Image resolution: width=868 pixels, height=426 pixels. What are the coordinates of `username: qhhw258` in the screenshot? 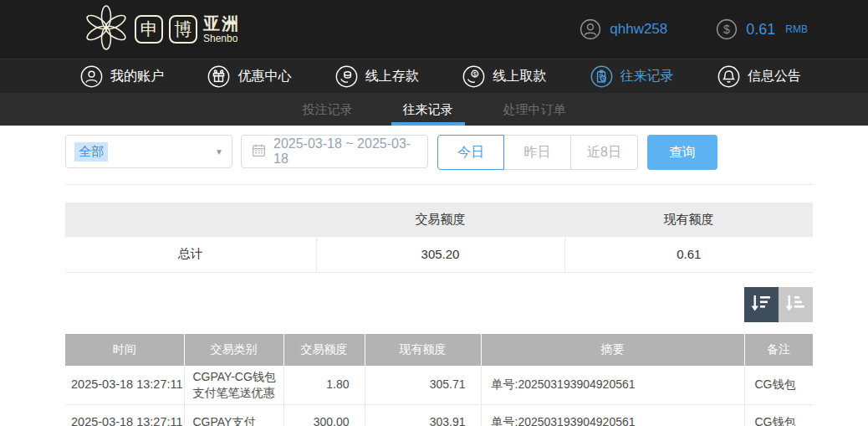 It's located at (639, 29).